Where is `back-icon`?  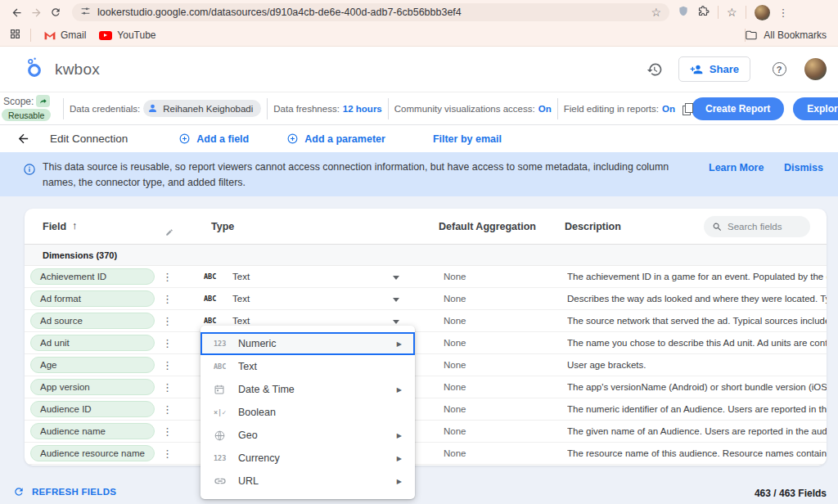
back-icon is located at coordinates (16, 12).